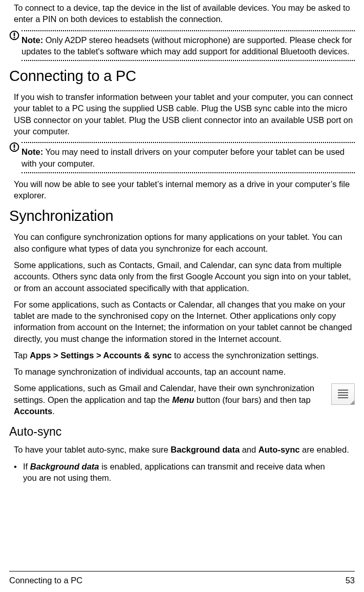  Describe the element at coordinates (182, 571) in the screenshot. I see `footer-rule` at that location.